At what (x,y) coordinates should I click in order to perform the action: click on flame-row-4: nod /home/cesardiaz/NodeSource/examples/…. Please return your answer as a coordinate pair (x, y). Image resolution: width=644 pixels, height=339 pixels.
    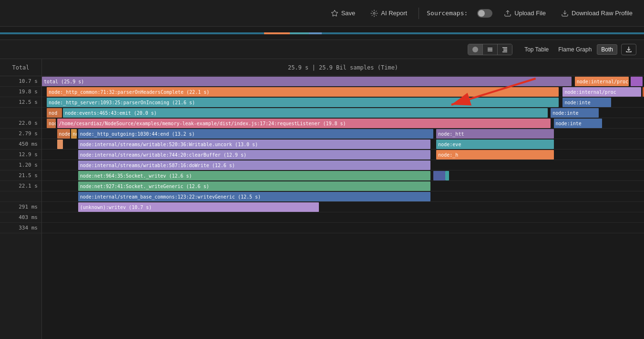
    Looking at the image, I should click on (343, 123).